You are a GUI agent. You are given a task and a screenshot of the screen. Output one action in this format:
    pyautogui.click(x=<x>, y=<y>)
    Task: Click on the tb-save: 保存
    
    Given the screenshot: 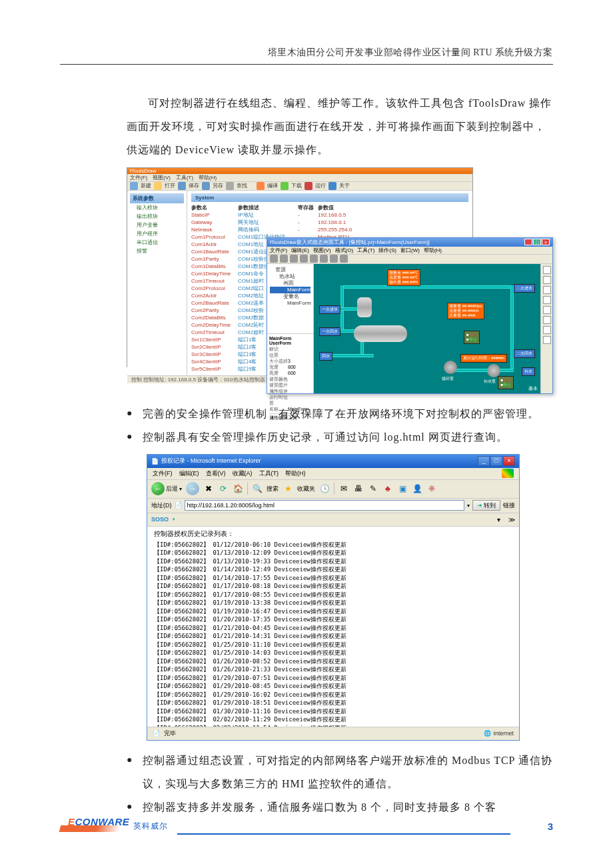 What is the action you would take?
    pyautogui.click(x=194, y=185)
    